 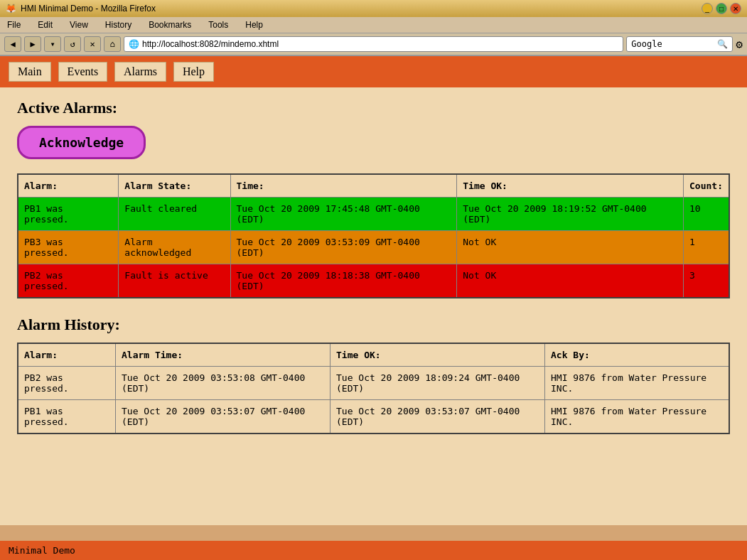 I want to click on browser-chrome: 🦊 HMI Minimal Demo - Mozilla Firefox _ □…, so click(x=374, y=28).